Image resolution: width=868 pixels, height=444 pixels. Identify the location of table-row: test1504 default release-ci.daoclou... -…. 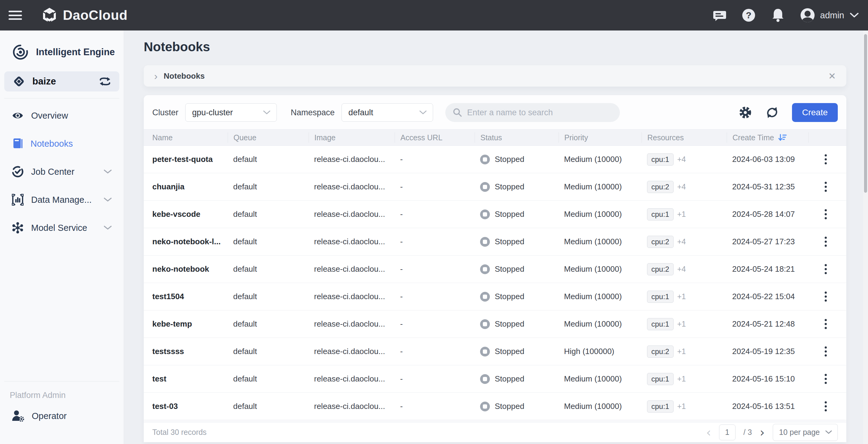
(495, 297).